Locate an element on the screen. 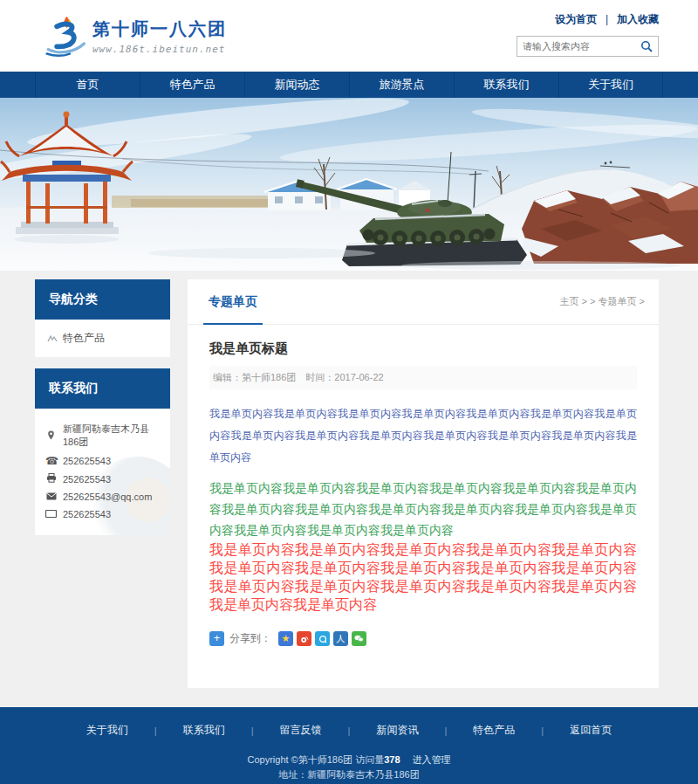 Image resolution: width=698 pixels, height=784 pixels. fax-icon is located at coordinates (51, 478).